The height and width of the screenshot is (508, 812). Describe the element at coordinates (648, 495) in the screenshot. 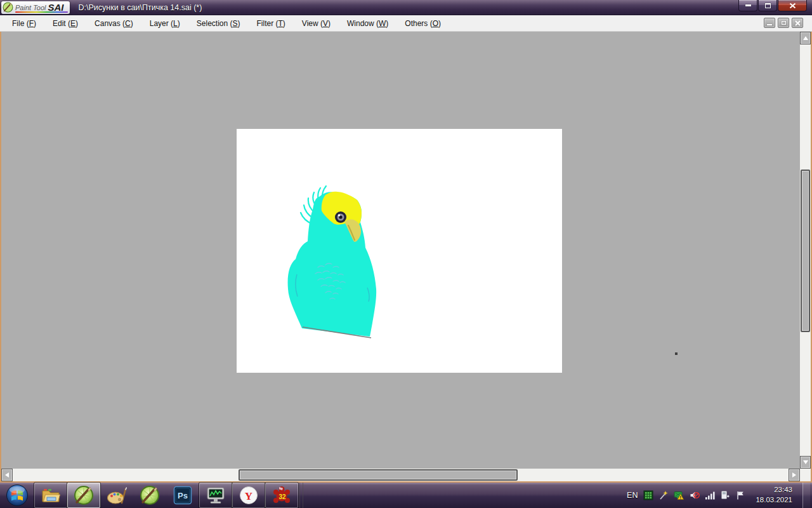

I see `tray-grid-icon` at that location.